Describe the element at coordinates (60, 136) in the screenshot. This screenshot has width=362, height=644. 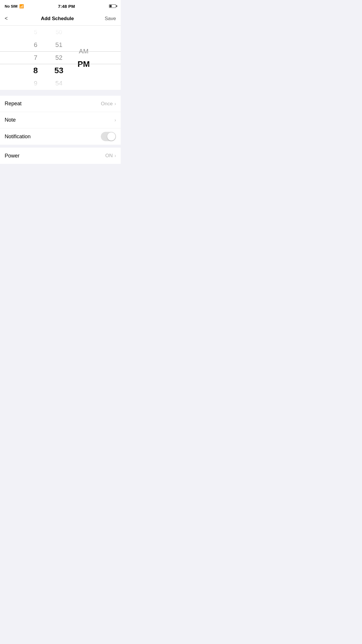
I see `notification-row: Notification` at that location.